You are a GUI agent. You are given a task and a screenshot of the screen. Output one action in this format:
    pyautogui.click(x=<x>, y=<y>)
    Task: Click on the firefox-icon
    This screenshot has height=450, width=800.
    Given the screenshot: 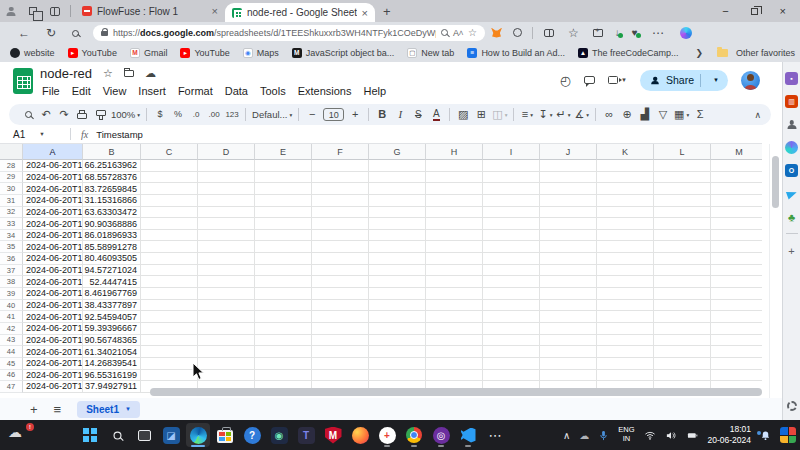 What is the action you would take?
    pyautogui.click(x=360, y=435)
    